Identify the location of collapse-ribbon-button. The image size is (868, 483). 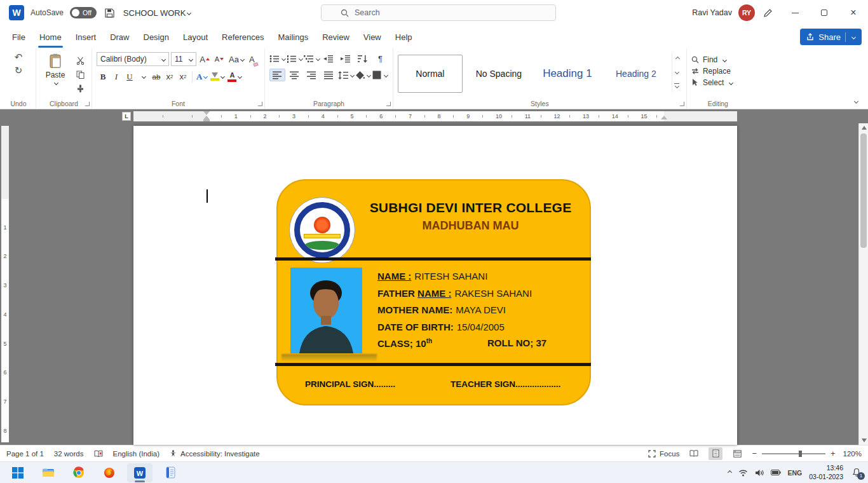
(855, 102).